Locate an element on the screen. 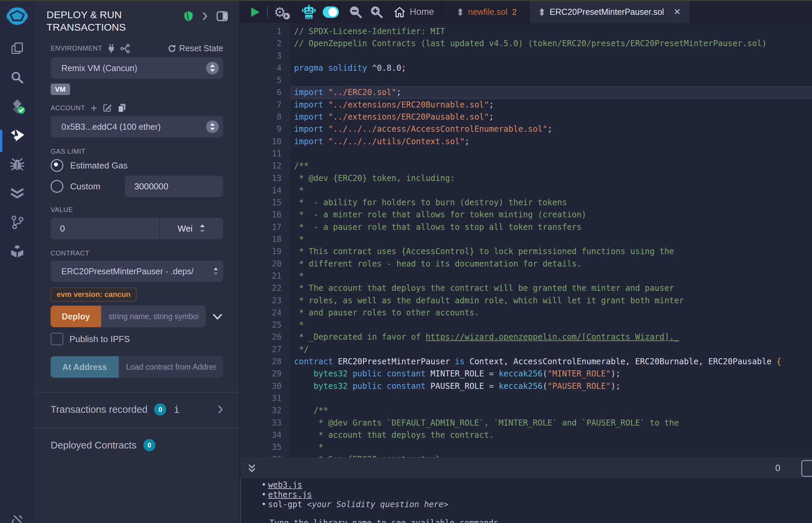 This screenshot has height=523, width=812. code-line: 6import "../ERC20.sol"; is located at coordinates (526, 92).